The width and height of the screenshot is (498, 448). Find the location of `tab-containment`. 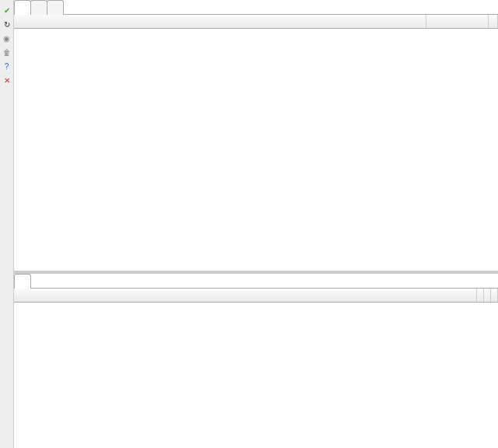

tab-containment is located at coordinates (23, 8).